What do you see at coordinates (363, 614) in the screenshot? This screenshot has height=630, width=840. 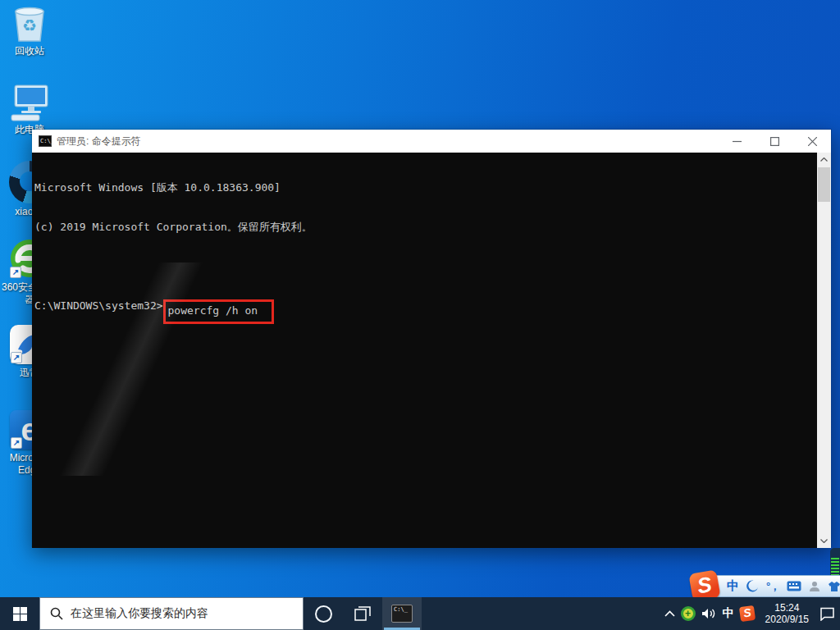 I see `task-view-button` at bounding box center [363, 614].